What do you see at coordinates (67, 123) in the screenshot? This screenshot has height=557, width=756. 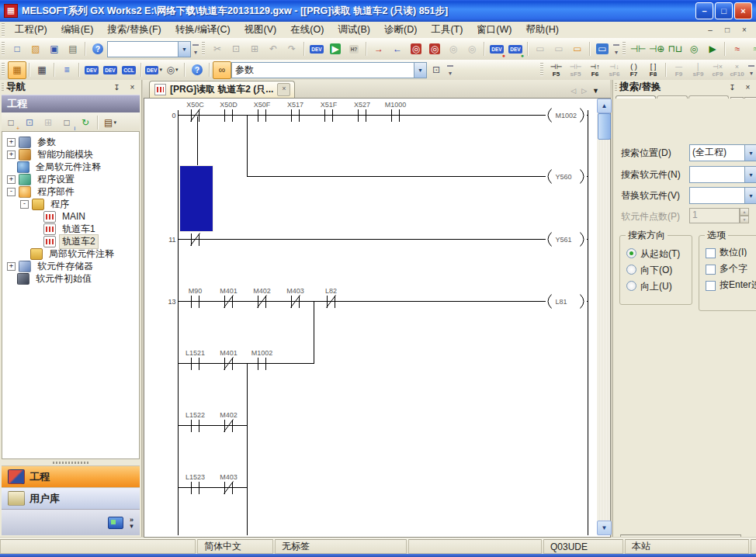 I see `data-info-icon: □i` at bounding box center [67, 123].